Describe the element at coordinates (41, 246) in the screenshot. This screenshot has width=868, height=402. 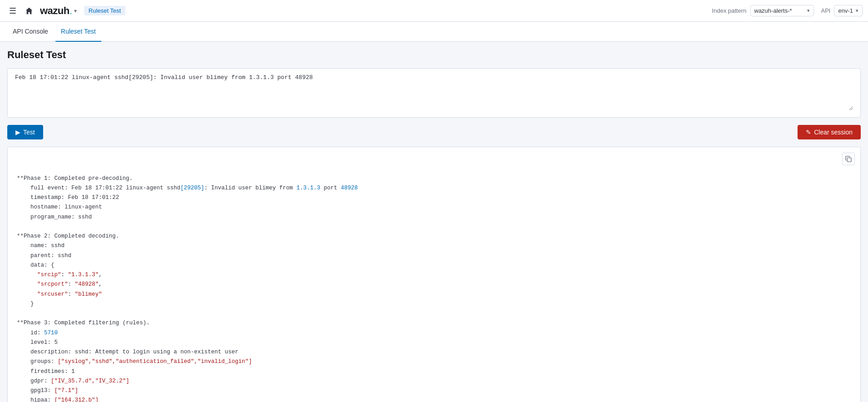
I see `phase2-name: name: sshd` at that location.